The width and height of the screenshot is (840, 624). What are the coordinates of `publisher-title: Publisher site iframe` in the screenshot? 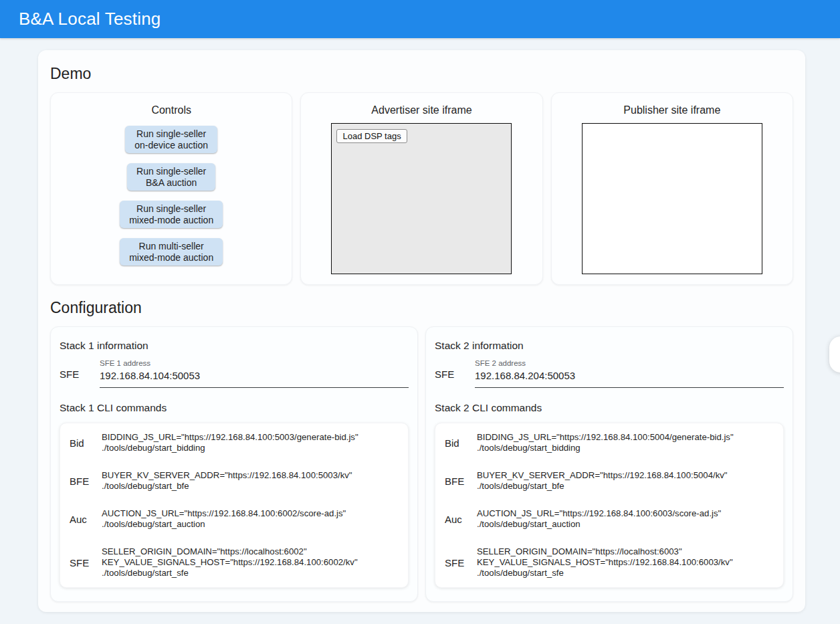 It's located at (672, 110).